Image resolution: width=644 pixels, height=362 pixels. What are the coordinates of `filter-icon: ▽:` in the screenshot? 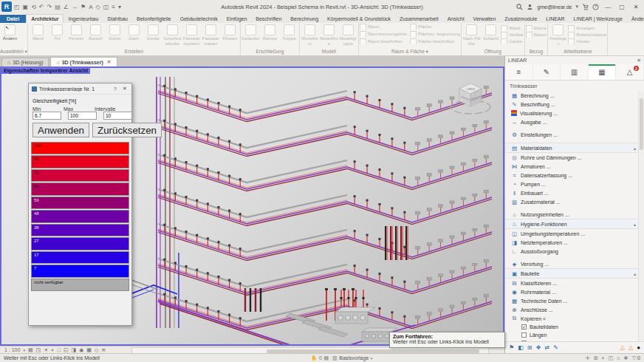 It's located at (635, 358).